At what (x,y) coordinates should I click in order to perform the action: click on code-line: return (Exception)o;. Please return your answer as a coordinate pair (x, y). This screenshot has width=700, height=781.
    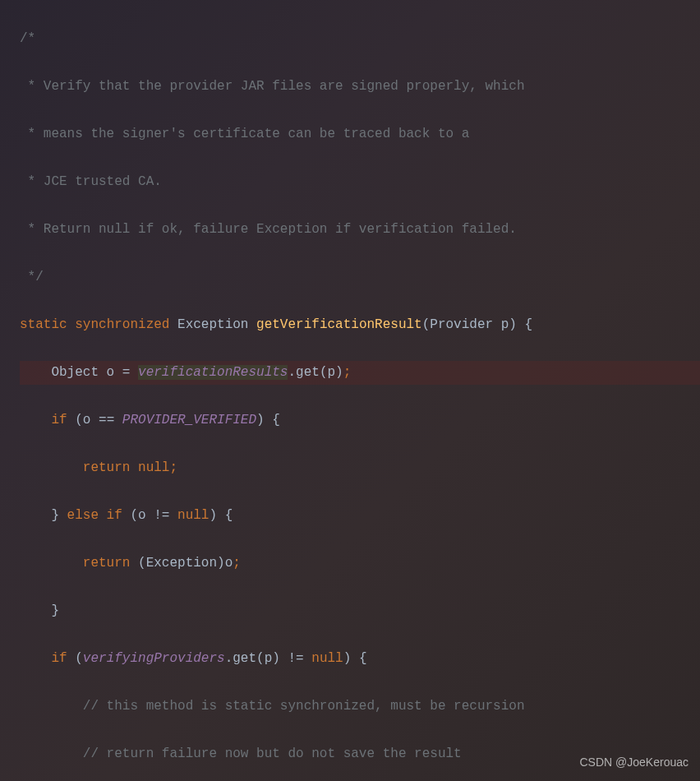
    Looking at the image, I should click on (360, 564).